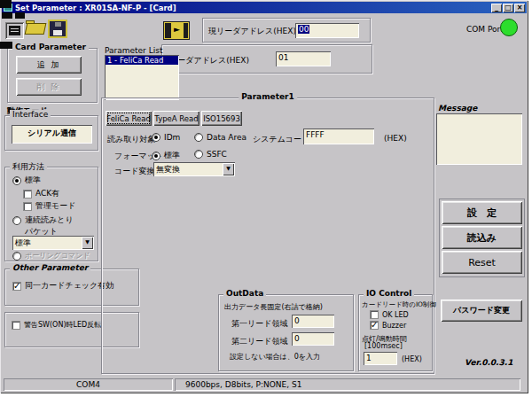  What do you see at coordinates (57, 324) in the screenshot?
I see `checkbox-led-invert: 警告SW(ON)時LED反転` at bounding box center [57, 324].